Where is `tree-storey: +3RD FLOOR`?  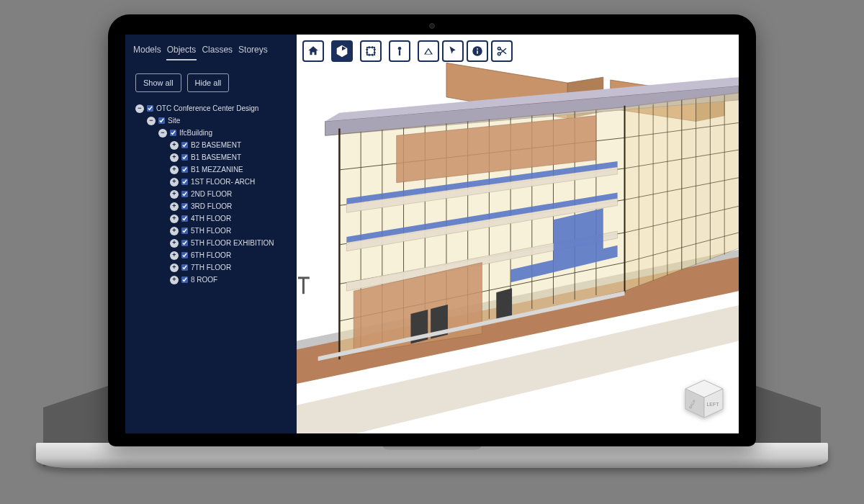 tree-storey: +3RD FLOOR is located at coordinates (216, 206).